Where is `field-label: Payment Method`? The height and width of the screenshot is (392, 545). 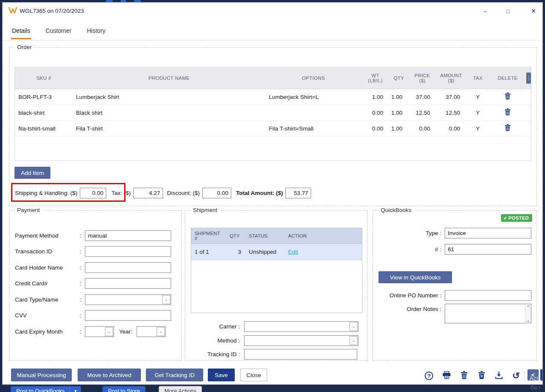
field-label: Payment Method is located at coordinates (47, 235).